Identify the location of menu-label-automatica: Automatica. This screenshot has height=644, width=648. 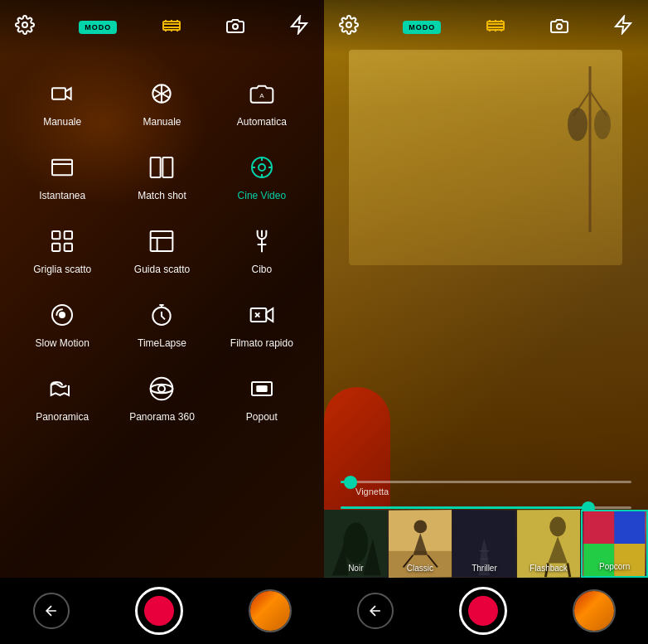
(262, 122).